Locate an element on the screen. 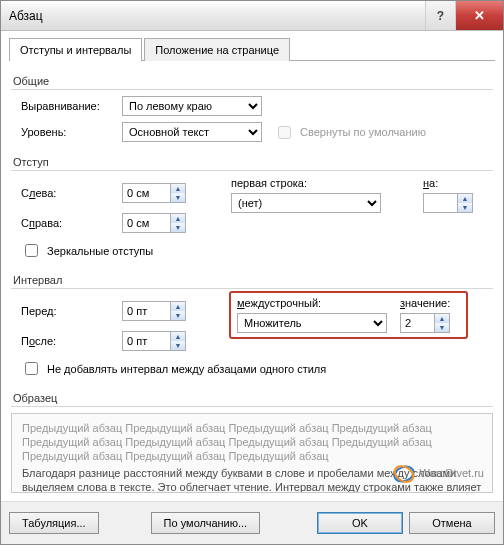 This screenshot has width=504, height=551. spacing-before-spinner: ▲▼ is located at coordinates (154, 311).